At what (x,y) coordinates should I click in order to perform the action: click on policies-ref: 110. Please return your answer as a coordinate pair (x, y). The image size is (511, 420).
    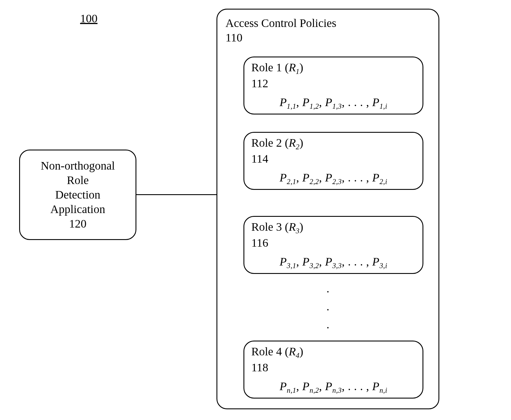
    Looking at the image, I should click on (234, 38).